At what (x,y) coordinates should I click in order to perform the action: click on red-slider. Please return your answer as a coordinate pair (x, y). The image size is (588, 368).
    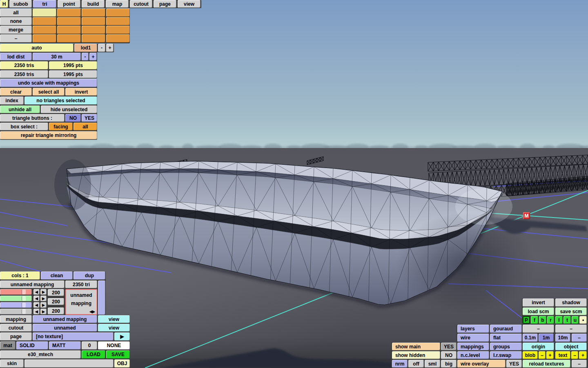
    Looking at the image, I should click on (16, 292).